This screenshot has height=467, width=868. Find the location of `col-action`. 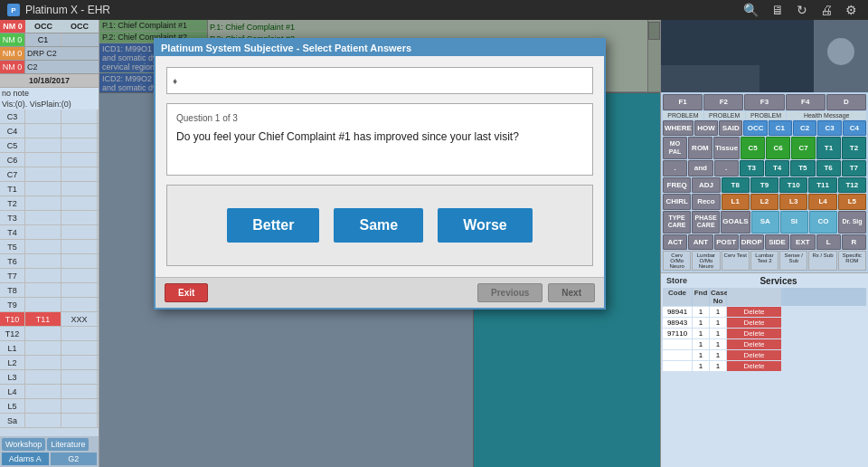

col-action is located at coordinates (754, 297).